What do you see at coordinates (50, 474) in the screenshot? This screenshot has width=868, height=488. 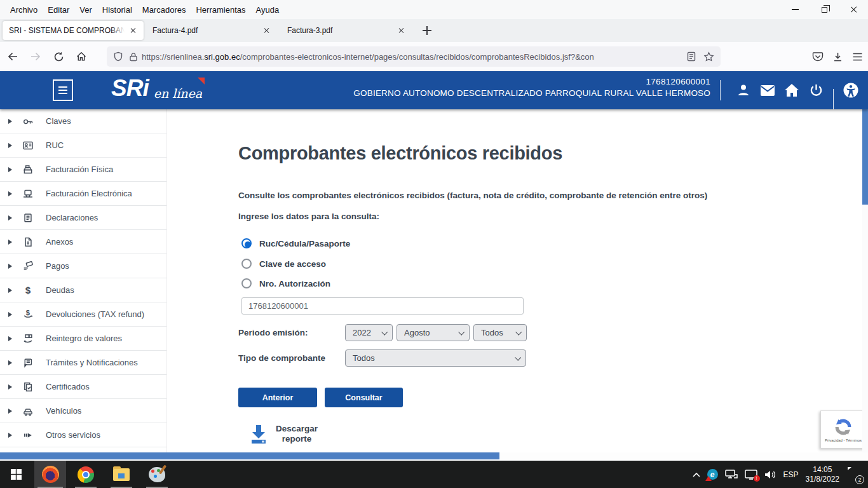 I see `taskbar-firefox-button` at bounding box center [50, 474].